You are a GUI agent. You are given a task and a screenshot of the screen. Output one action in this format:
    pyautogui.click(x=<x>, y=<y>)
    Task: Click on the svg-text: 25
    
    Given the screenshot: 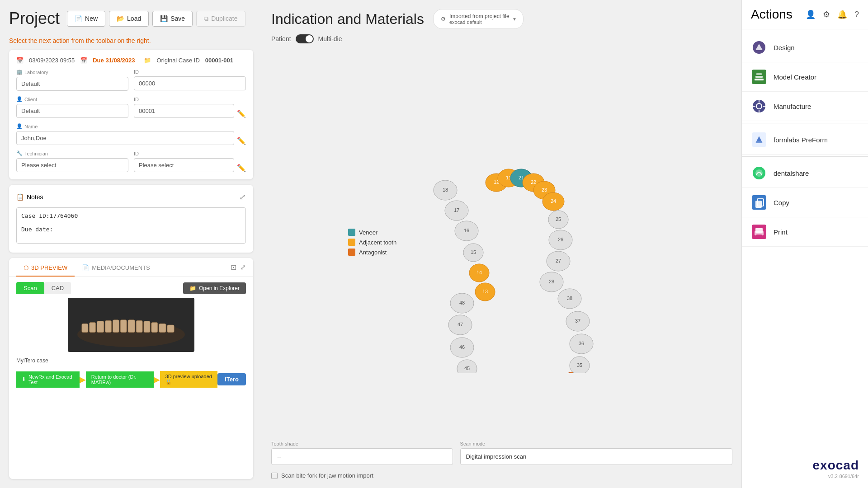 What is the action you would take?
    pyautogui.click(x=558, y=219)
    